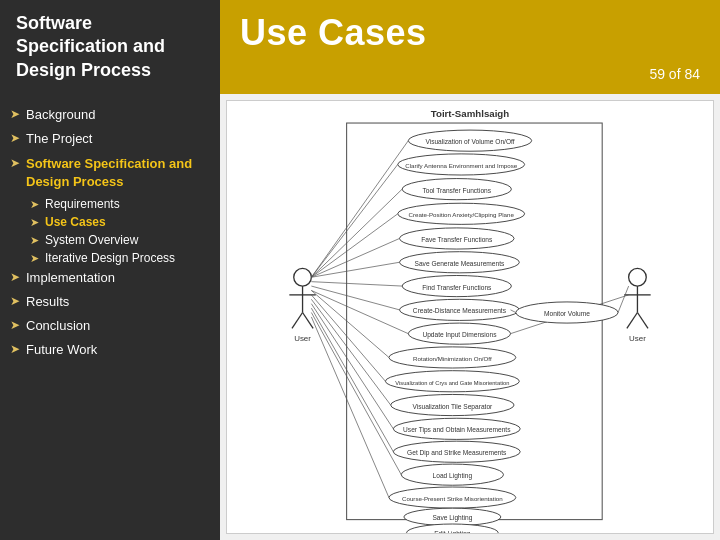  I want to click on sidebar-item-implementation: ➤ Implementation, so click(110, 278).